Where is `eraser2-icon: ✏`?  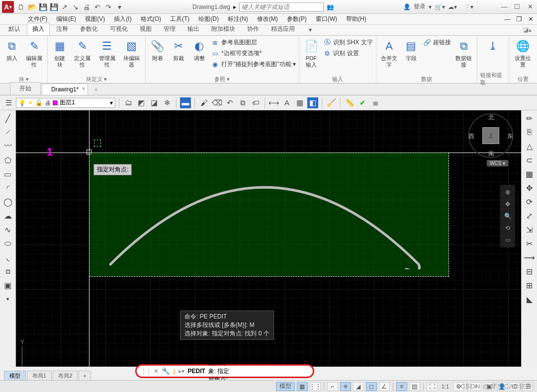 eraser2-icon: ✏ is located at coordinates (530, 118).